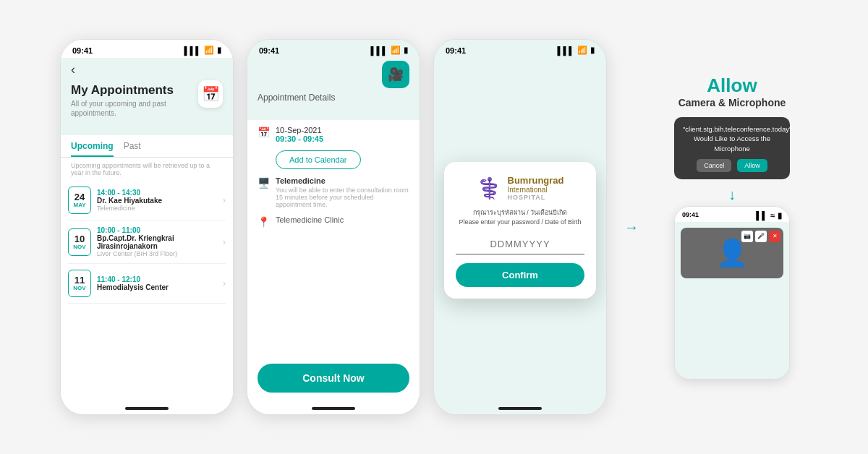  What do you see at coordinates (80, 247) in the screenshot?
I see `month-2: NOV` at bounding box center [80, 247].